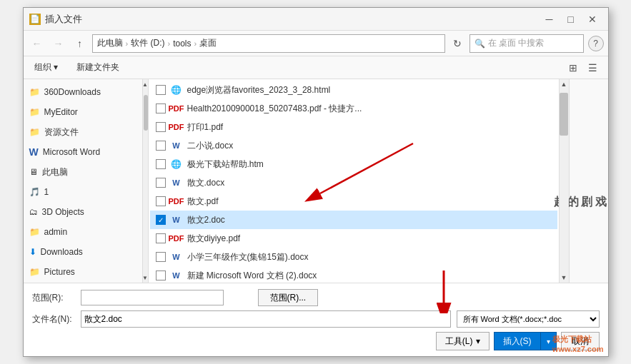 This screenshot has width=631, height=364. I want to click on htm-icon: 🌐, so click(177, 164).